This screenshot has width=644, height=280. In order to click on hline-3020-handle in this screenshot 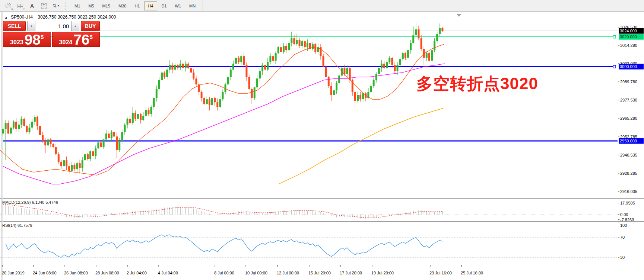, I will do `click(615, 37)`.